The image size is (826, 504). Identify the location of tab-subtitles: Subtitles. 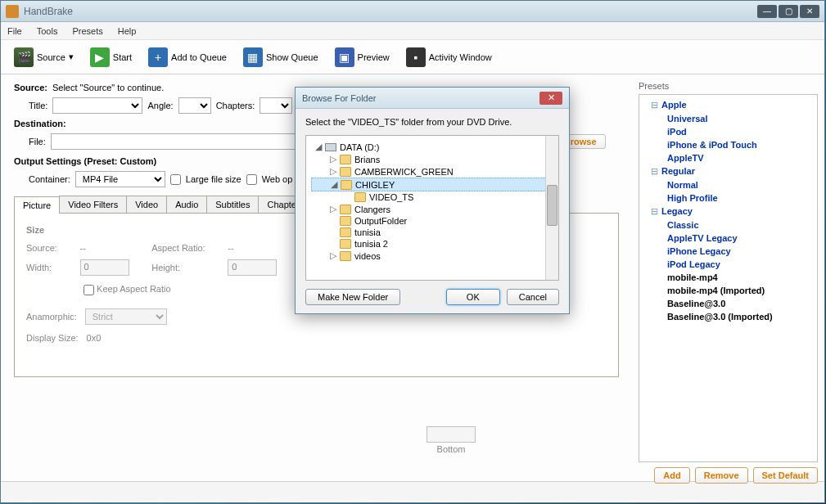
(232, 205).